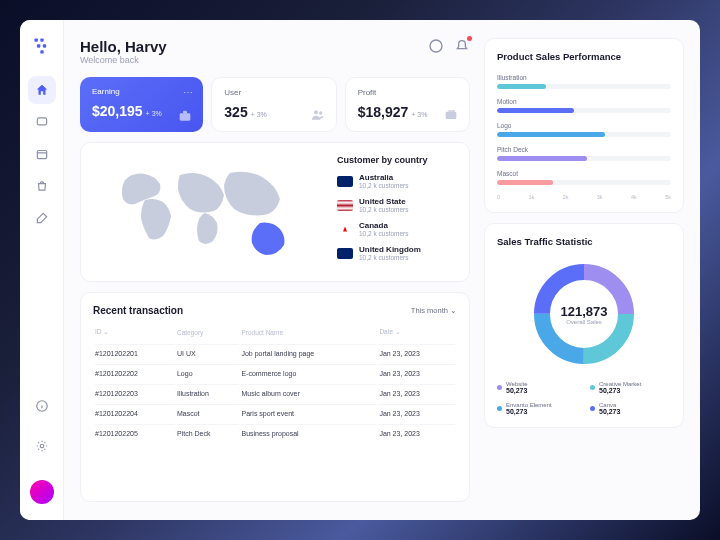  What do you see at coordinates (188, 92) in the screenshot?
I see `more-icon: ⋯` at bounding box center [188, 92].